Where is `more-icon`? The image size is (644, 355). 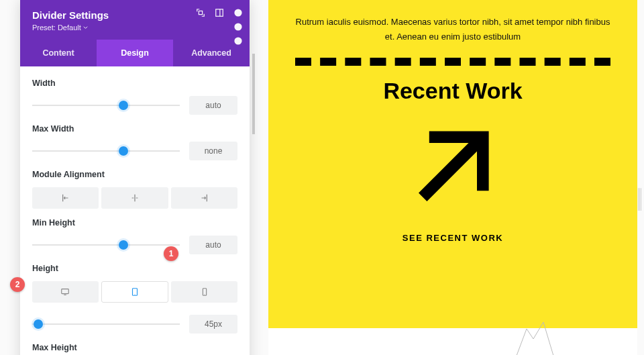
more-icon is located at coordinates (238, 13).